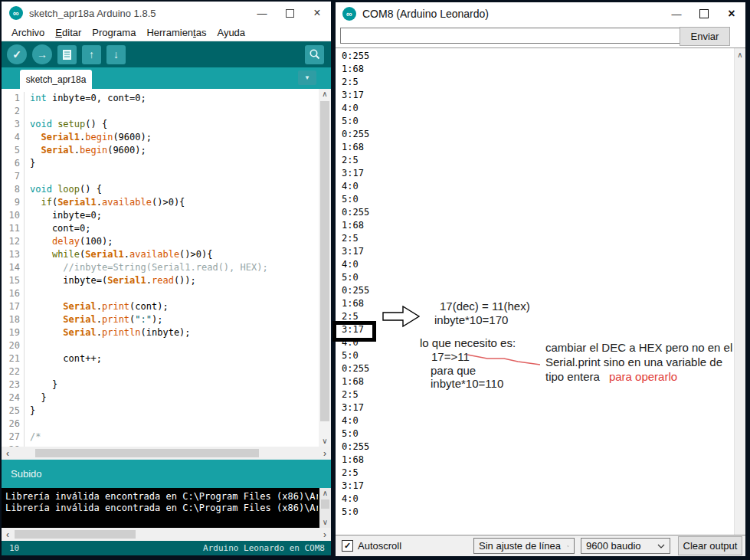  Describe the element at coordinates (75, 535) in the screenshot. I see `console-hscroll-thumb` at that location.